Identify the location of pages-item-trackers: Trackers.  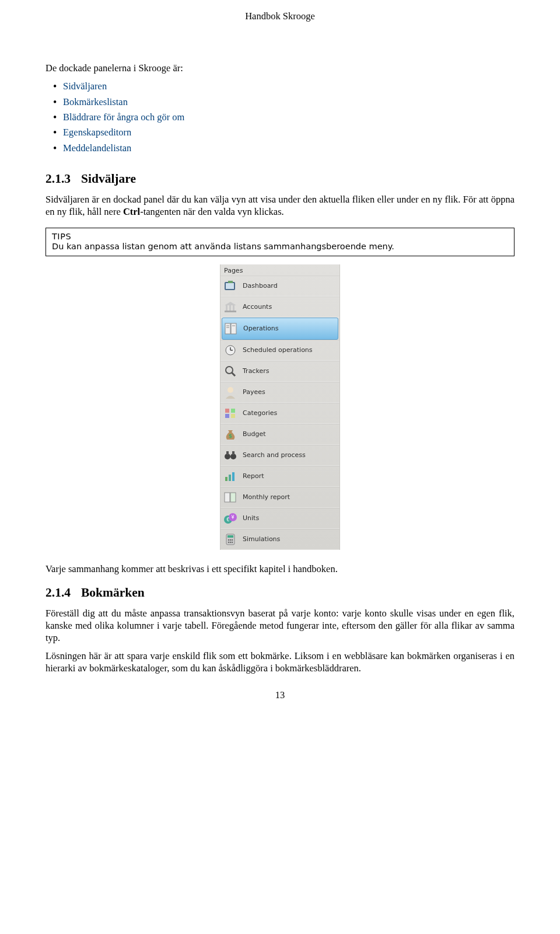
(280, 371).